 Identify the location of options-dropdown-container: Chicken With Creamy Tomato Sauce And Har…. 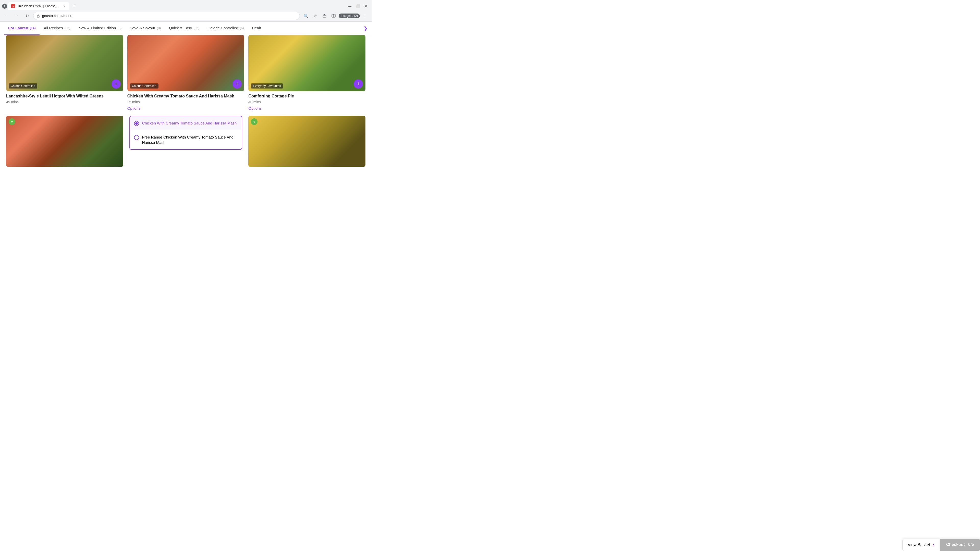
(186, 144).